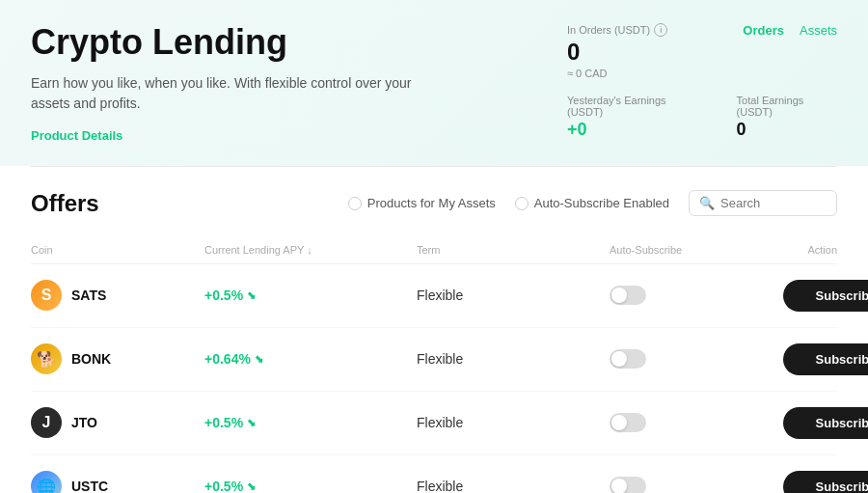 This screenshot has height=493, width=868. I want to click on product-details-link: Product Details, so click(77, 135).